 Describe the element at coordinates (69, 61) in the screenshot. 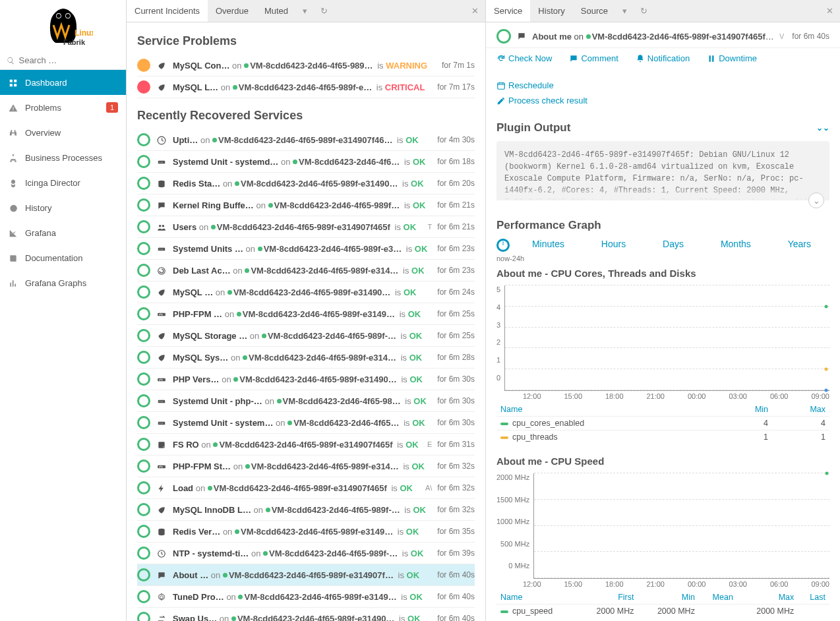

I see `search-input` at that location.